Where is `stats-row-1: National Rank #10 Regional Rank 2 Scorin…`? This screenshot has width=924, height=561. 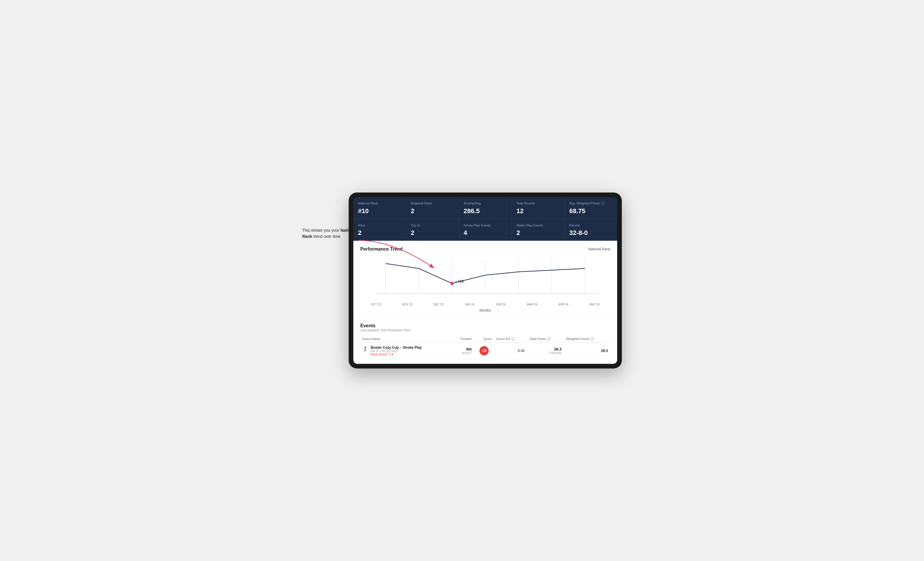
stats-row-1: National Rank #10 Regional Rank 2 Scorin… is located at coordinates (485, 208).